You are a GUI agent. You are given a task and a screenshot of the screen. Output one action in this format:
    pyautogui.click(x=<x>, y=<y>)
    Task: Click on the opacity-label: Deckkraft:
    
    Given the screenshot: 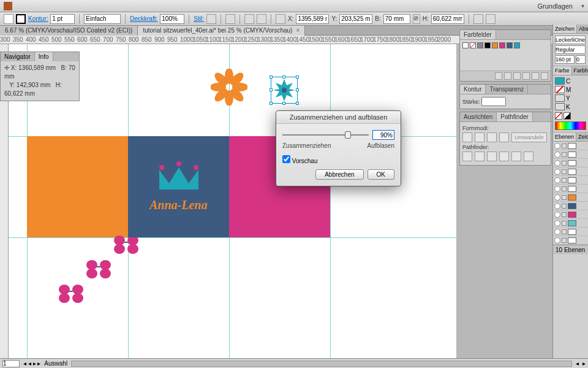 What is the action you would take?
    pyautogui.click(x=143, y=18)
    